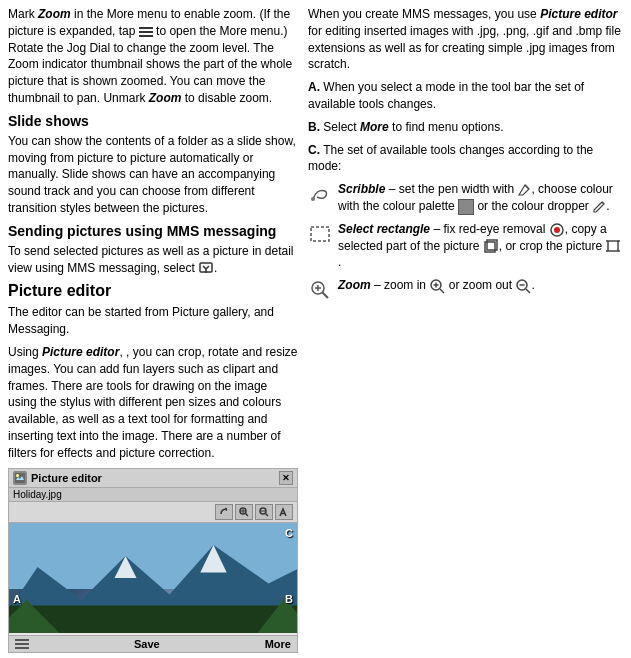 The image size is (631, 658). Describe the element at coordinates (480, 246) in the screenshot. I see `select-rect-text: Select rectangle – fix red-eye removal ,…` at that location.